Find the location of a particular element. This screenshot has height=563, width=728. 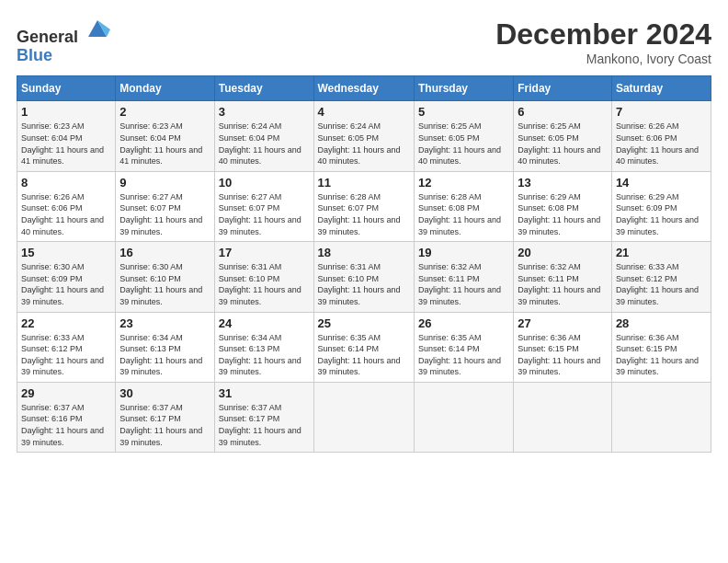

calendar-cell: 29Sunrise: 6:37 AMSunset: 6:16 PMDayligh… is located at coordinates (66, 417).